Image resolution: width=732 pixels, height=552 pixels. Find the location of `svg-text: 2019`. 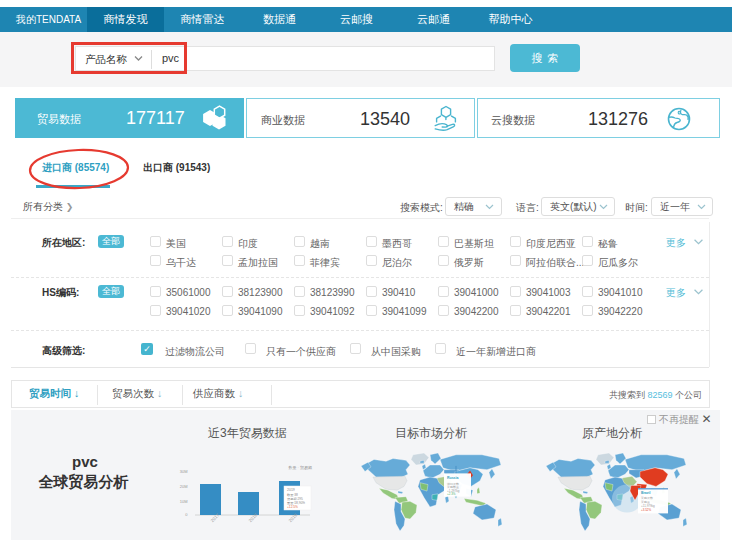

svg-text: 2019 is located at coordinates (291, 490).